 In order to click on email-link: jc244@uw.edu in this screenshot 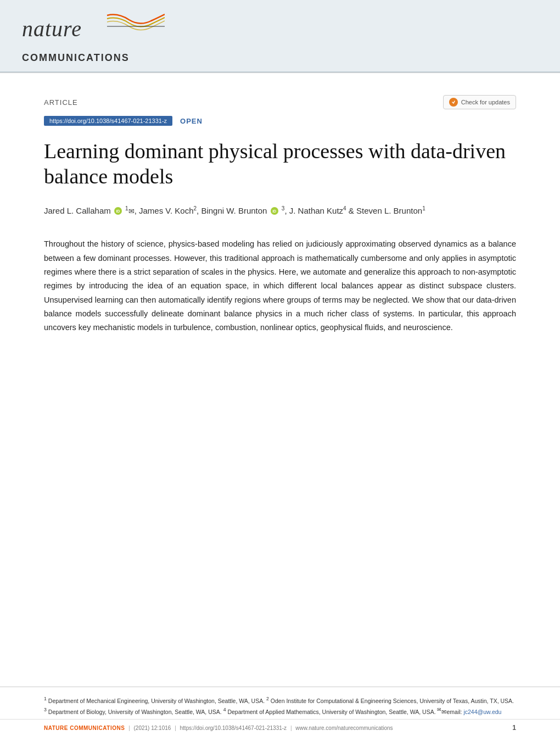, I will do `click(482, 711)`.